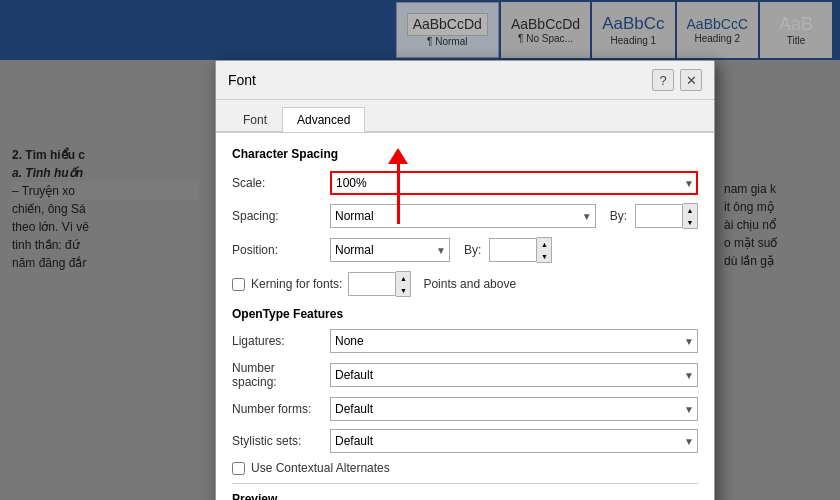  Describe the element at coordinates (659, 216) in the screenshot. I see `spacing-by-input` at that location.